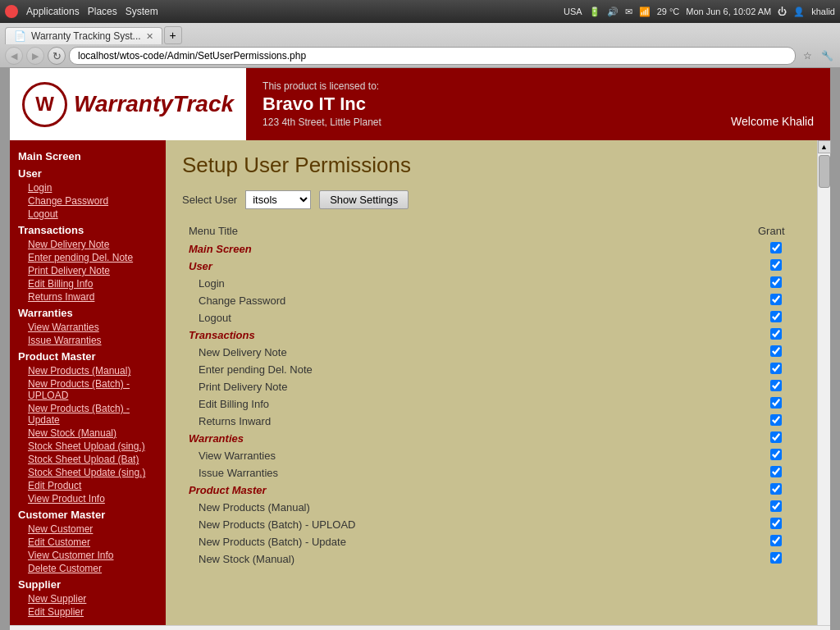 The height and width of the screenshot is (630, 840). Describe the element at coordinates (52, 11) in the screenshot. I see `os-applications-menu: Applications` at that location.